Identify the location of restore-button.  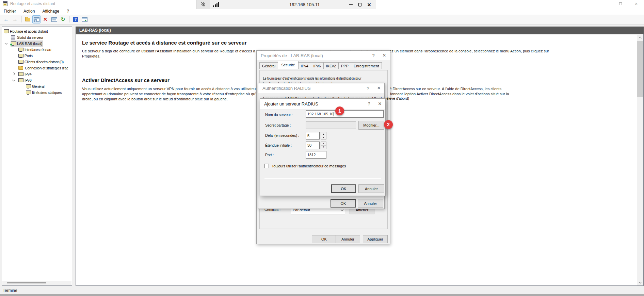
(621, 4).